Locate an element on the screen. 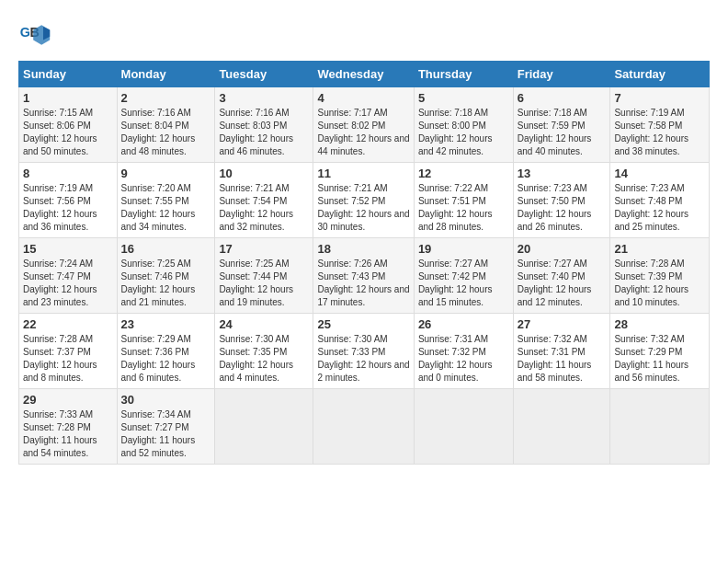 Image resolution: width=728 pixels, height=563 pixels. day-info: Sunrise: 7:20 AMSunset: 7:55 PMDaylight:… is located at coordinates (166, 208).